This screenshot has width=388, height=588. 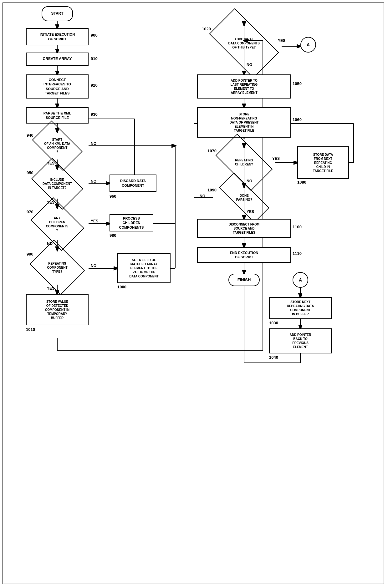 What do you see at coordinates (58, 268) in the screenshot?
I see `diamond-990: REPEATINGCOMPONENTTYPE?` at bounding box center [58, 268].